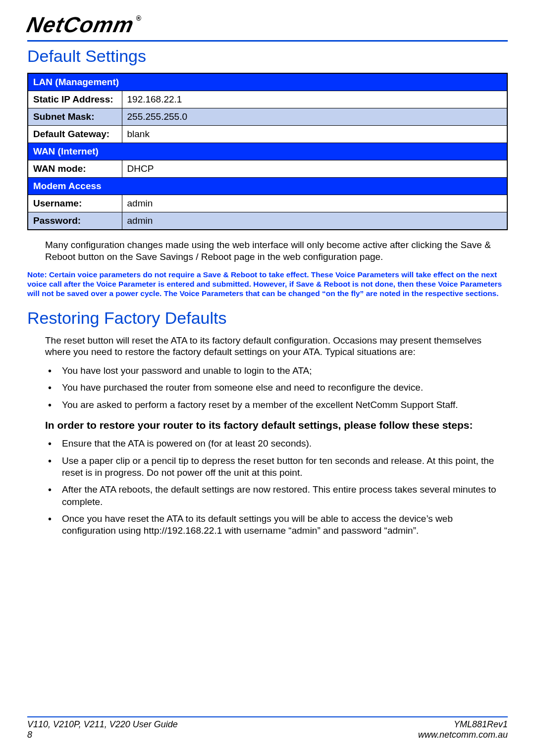 Image resolution: width=535 pixels, height=756 pixels. What do you see at coordinates (268, 186) in the screenshot?
I see `section-modem-label: Modem Access` at bounding box center [268, 186].